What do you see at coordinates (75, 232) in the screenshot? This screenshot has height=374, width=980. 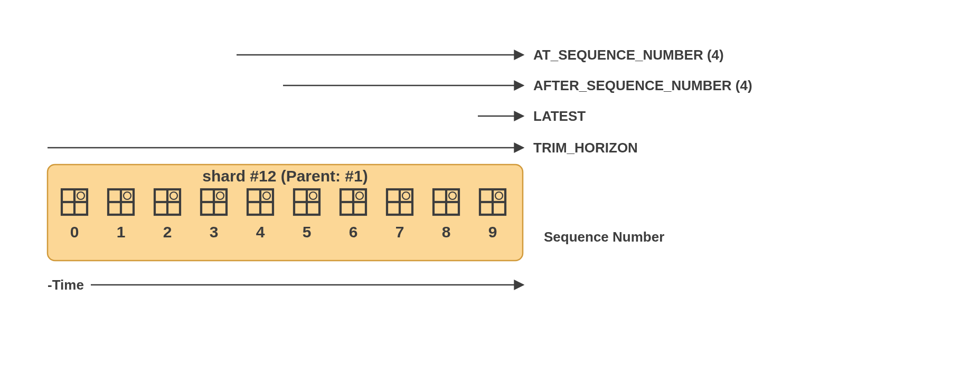 I see `sequence-number: 0` at bounding box center [75, 232].